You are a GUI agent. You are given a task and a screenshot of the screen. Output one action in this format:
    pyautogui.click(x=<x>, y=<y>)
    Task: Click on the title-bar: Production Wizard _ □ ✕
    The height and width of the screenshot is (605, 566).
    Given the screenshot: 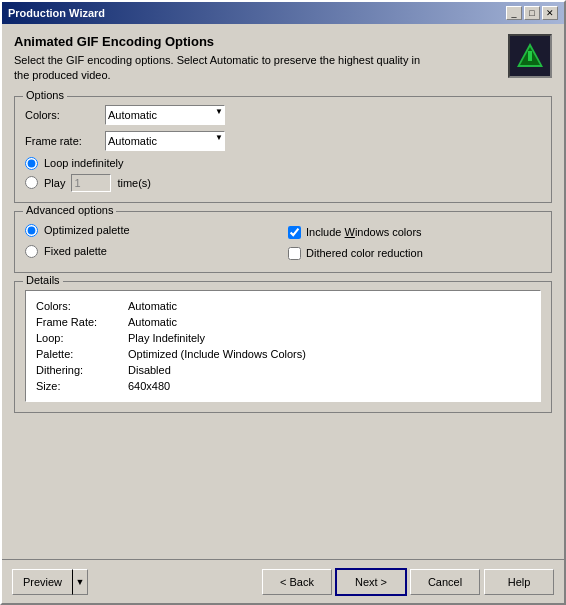 What is the action you would take?
    pyautogui.click(x=283, y=13)
    